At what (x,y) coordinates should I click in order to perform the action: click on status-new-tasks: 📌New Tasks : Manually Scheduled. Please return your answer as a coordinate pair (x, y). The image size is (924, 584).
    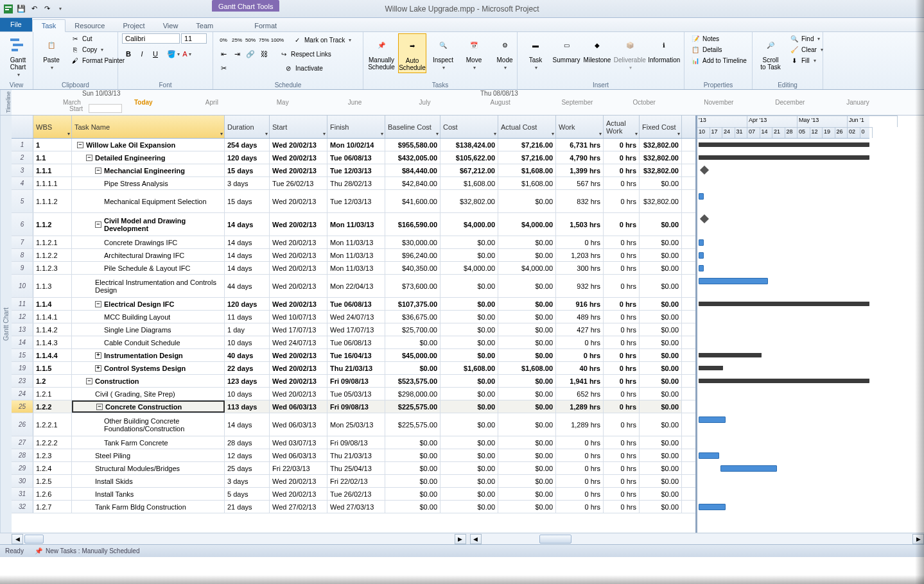
    Looking at the image, I should click on (87, 551).